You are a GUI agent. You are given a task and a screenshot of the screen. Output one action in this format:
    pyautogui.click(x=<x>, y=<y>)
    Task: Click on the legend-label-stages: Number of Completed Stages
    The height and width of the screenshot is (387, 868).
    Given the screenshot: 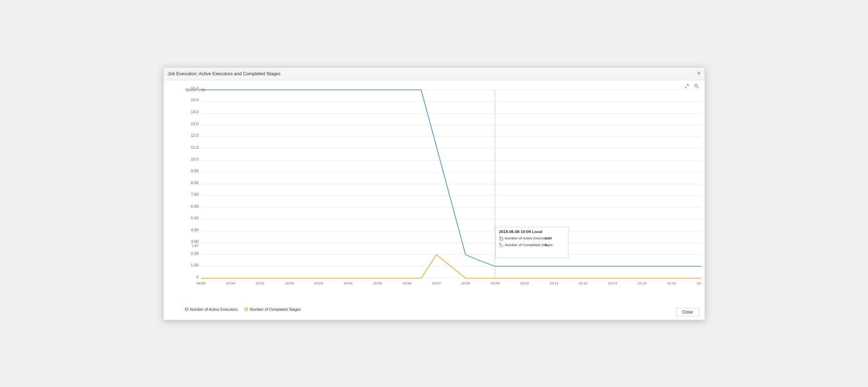 What is the action you would take?
    pyautogui.click(x=275, y=309)
    